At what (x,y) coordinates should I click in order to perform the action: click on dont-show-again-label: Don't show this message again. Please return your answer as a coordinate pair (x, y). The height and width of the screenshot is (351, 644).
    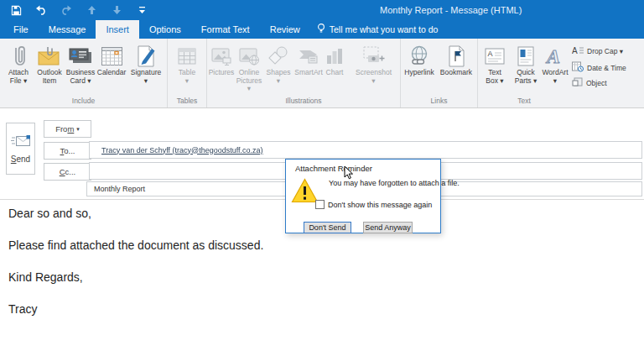
    Looking at the image, I should click on (380, 205).